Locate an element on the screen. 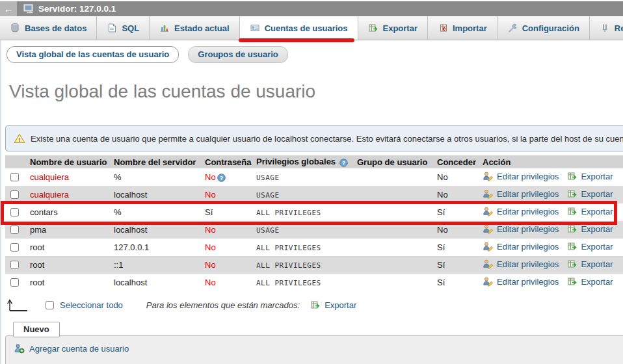  tab-label: Configuración is located at coordinates (551, 29).